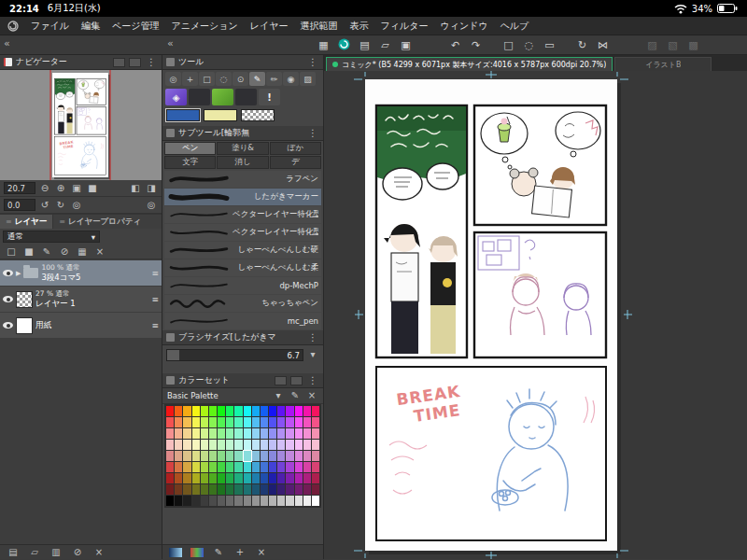  I want to click on layer-row: 27 % 通常 レイヤー 1 ≡, so click(80, 299).